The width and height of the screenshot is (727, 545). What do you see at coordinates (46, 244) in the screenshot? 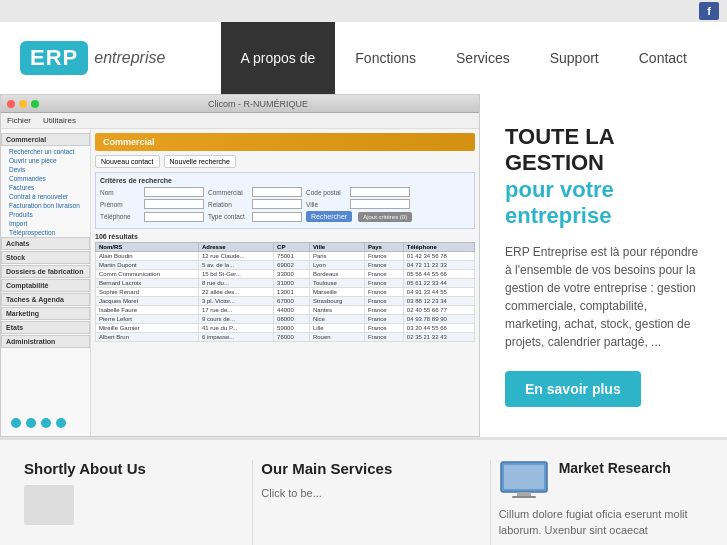
I see `sidebar-section-achats: Achats` at bounding box center [46, 244].